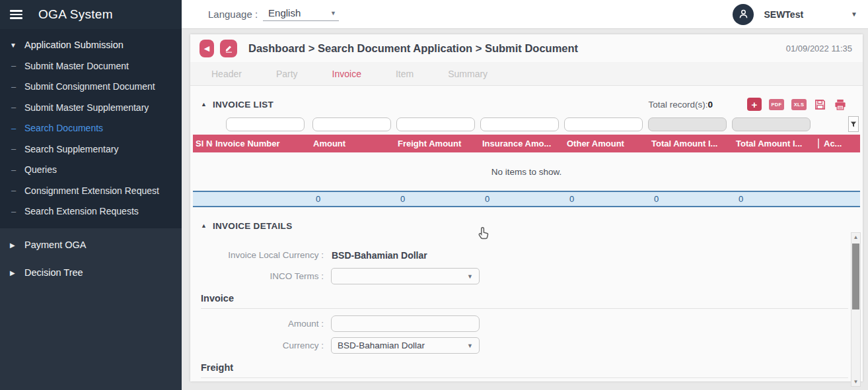 The image size is (868, 390). I want to click on filter-input-freight-amount, so click(436, 124).